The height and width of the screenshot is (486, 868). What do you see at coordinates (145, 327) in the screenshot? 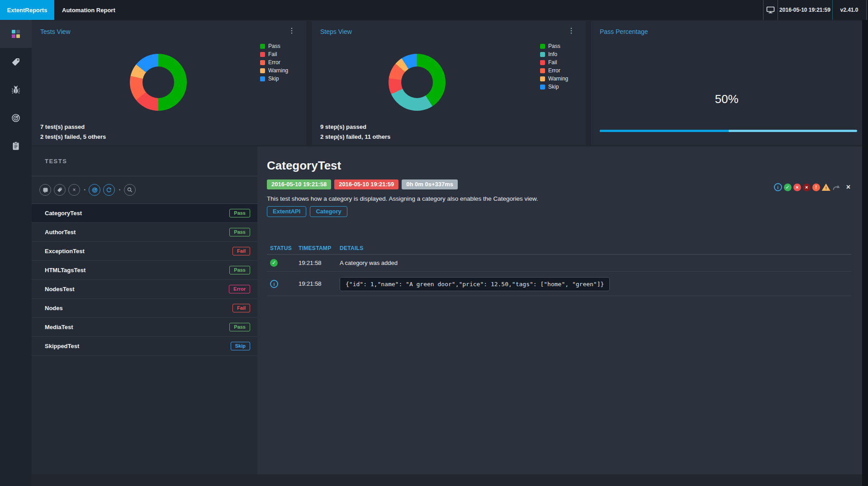
I see `test-list-item: MediaTest Pass` at bounding box center [145, 327].